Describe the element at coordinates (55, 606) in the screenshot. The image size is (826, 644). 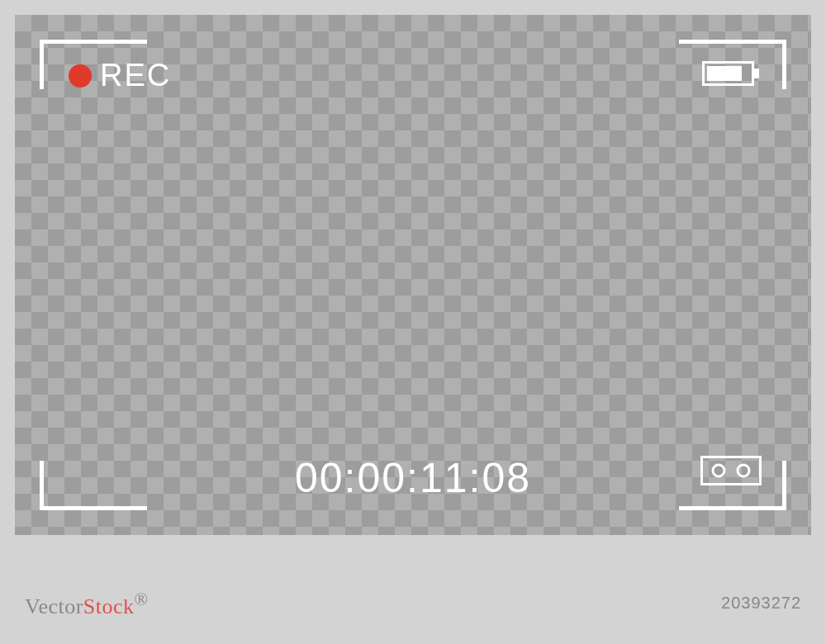
I see `watermark-prefix: Vector` at that location.